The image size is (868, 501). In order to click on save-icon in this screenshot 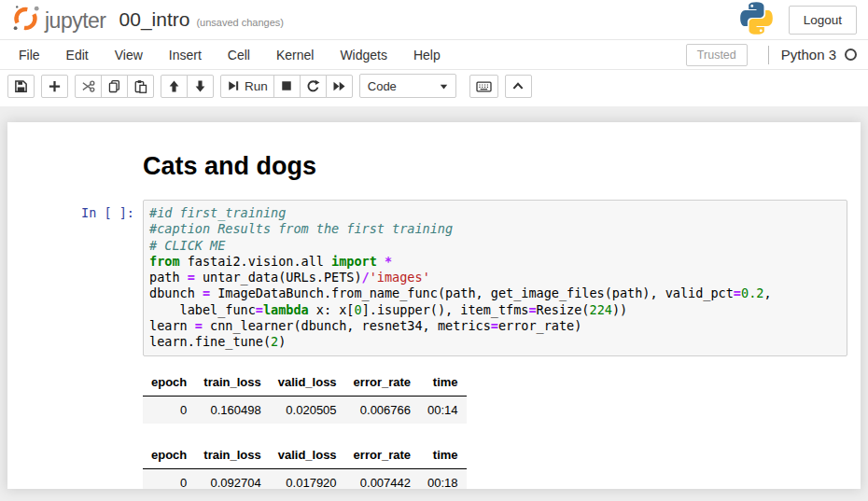, I will do `click(21, 86)`.